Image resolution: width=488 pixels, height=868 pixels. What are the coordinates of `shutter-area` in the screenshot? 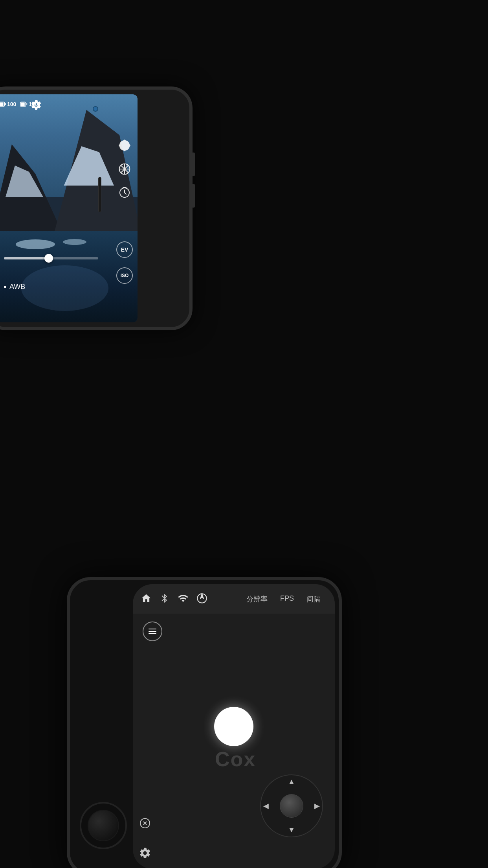 It's located at (234, 726).